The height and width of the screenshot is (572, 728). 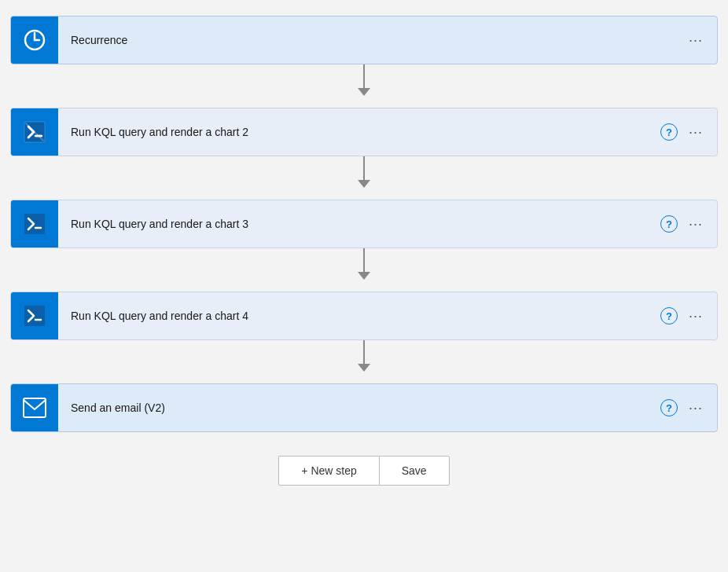 I want to click on kql2-help-button: ?, so click(x=669, y=132).